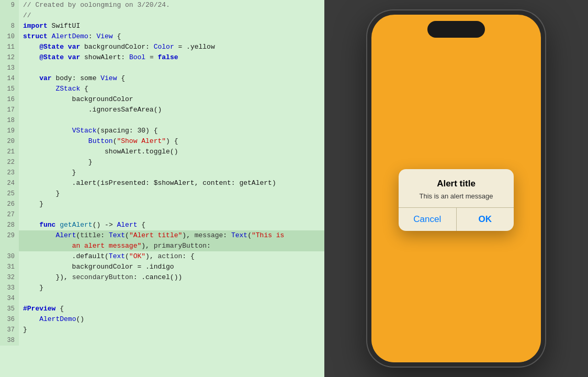  I want to click on code-line: 15 ZStack {, so click(162, 89).